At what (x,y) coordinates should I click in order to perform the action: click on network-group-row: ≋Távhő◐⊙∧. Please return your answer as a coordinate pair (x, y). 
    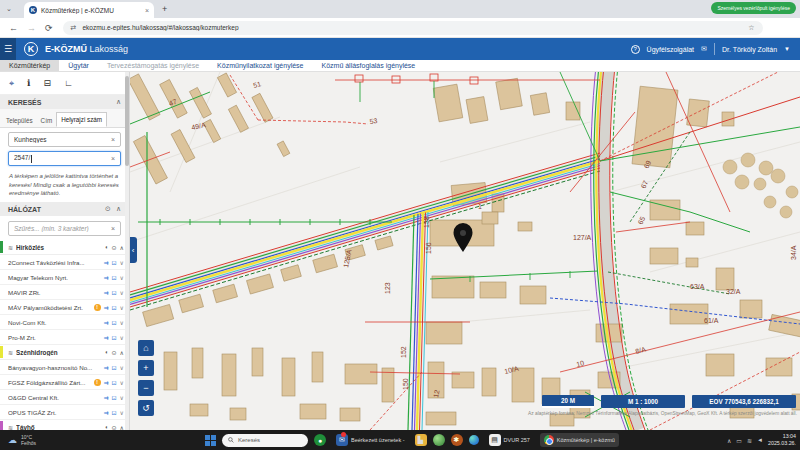
    Looking at the image, I should click on (64, 425).